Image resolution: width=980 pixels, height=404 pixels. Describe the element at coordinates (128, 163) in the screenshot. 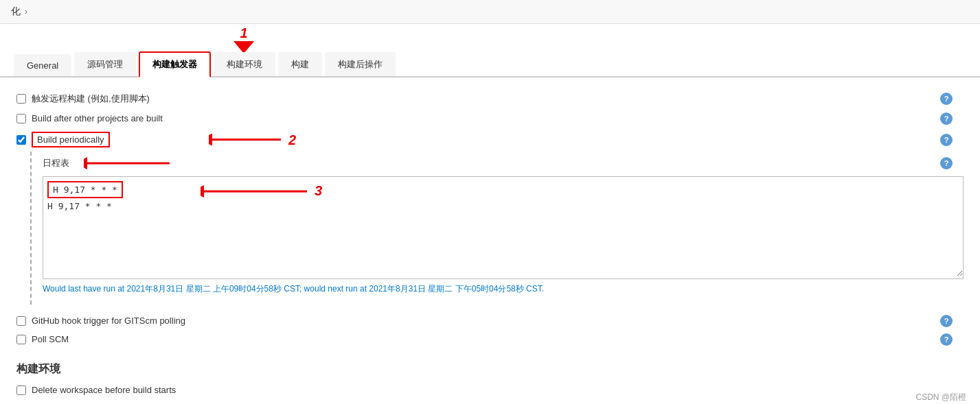

I see `annotation-schedule-arrow-container` at that location.